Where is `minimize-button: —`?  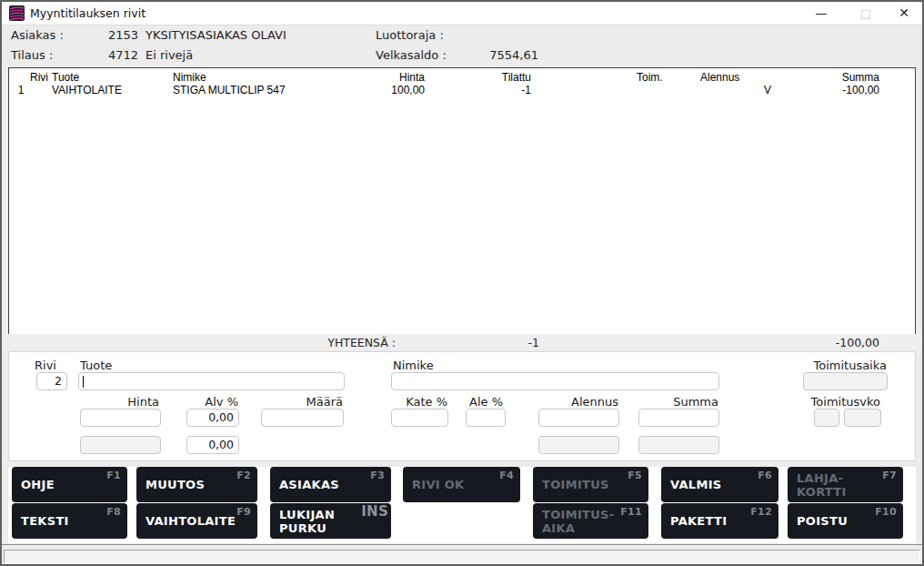 minimize-button: — is located at coordinates (821, 13).